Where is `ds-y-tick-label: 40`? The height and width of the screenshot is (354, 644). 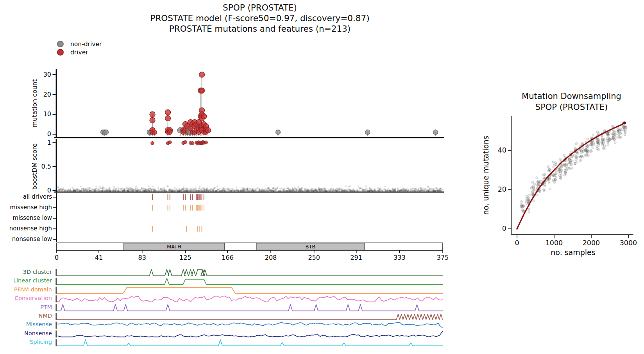 ds-y-tick-label: 40 is located at coordinates (499, 150).